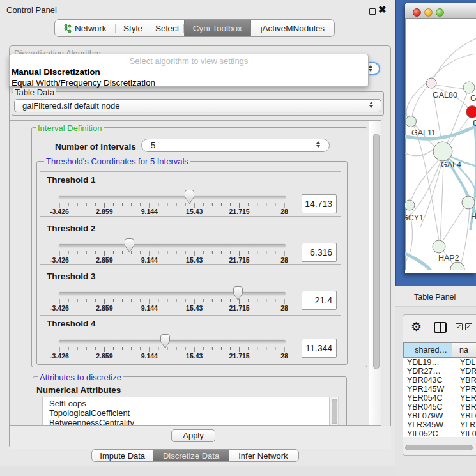 The width and height of the screenshot is (476, 476). I want to click on table-row: YBR043CYBR0, so click(440, 380).